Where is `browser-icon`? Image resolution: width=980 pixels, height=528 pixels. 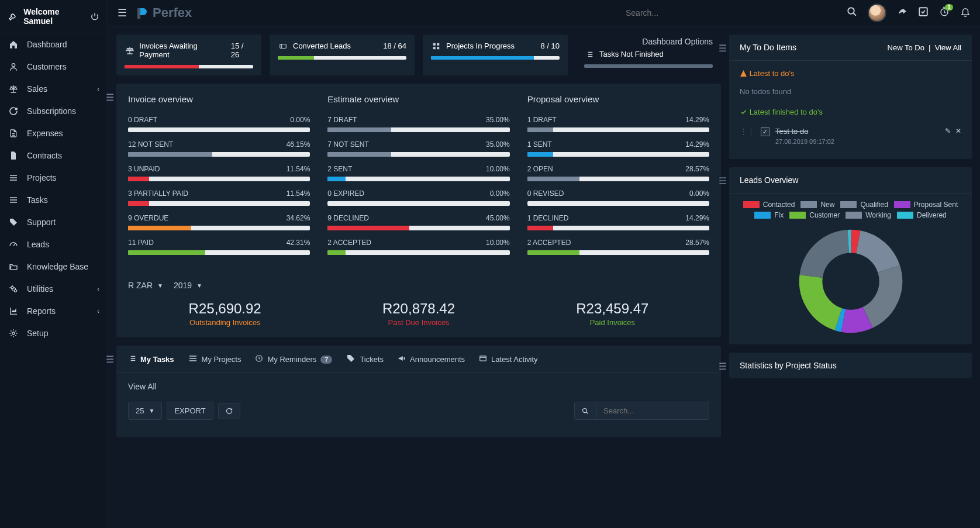 browser-icon is located at coordinates (483, 359).